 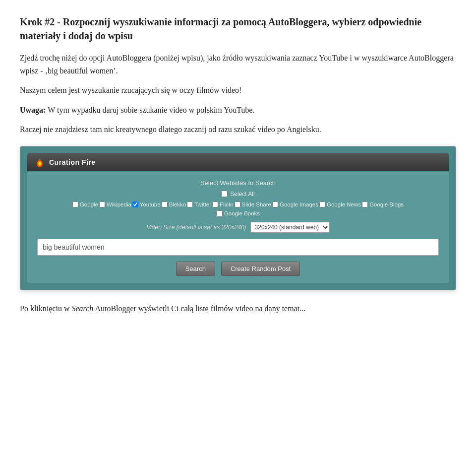 What do you see at coordinates (199, 204) in the screenshot?
I see `checkbox-twitter: Twitter` at bounding box center [199, 204].